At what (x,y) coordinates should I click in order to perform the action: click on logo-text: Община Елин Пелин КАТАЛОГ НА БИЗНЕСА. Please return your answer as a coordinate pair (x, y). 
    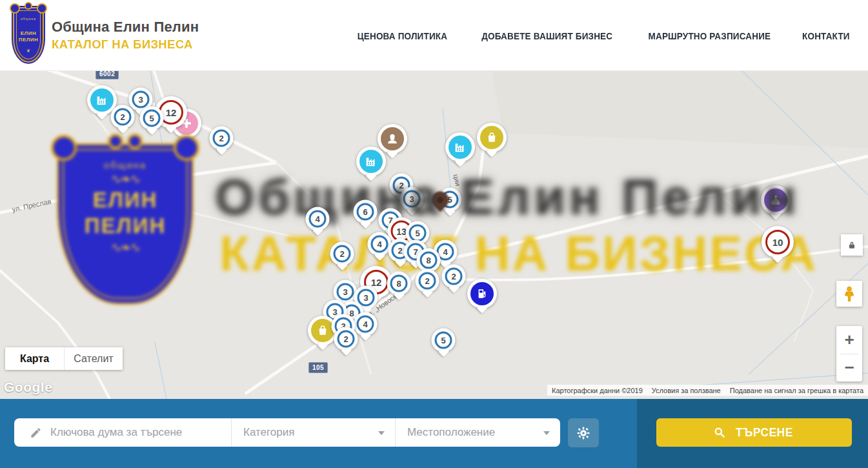
    Looking at the image, I should click on (125, 35).